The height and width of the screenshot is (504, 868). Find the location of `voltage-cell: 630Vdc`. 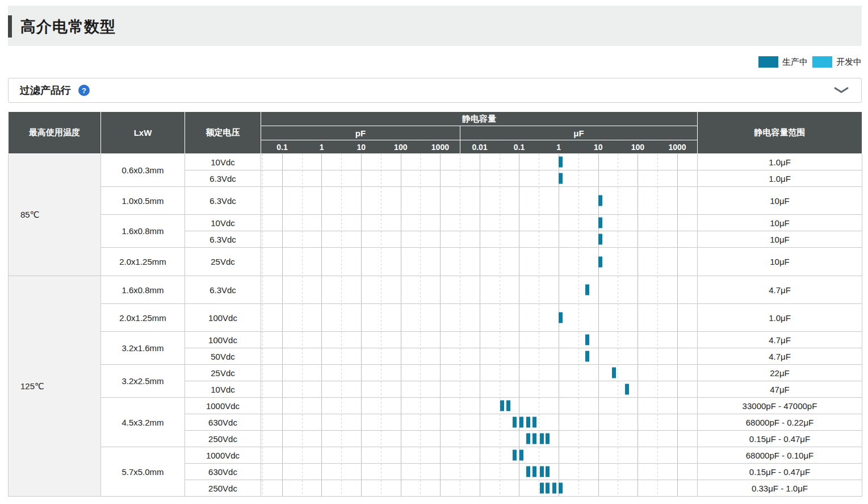

voltage-cell: 630Vdc is located at coordinates (223, 472).